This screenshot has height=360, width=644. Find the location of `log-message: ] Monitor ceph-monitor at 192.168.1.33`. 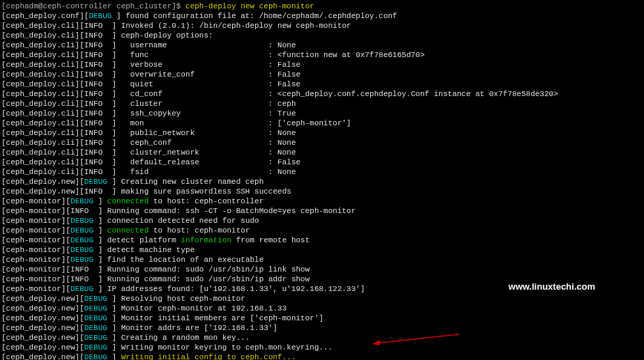

log-message: ] Monitor ceph-monitor at 192.168.1.33 is located at coordinates (197, 308).